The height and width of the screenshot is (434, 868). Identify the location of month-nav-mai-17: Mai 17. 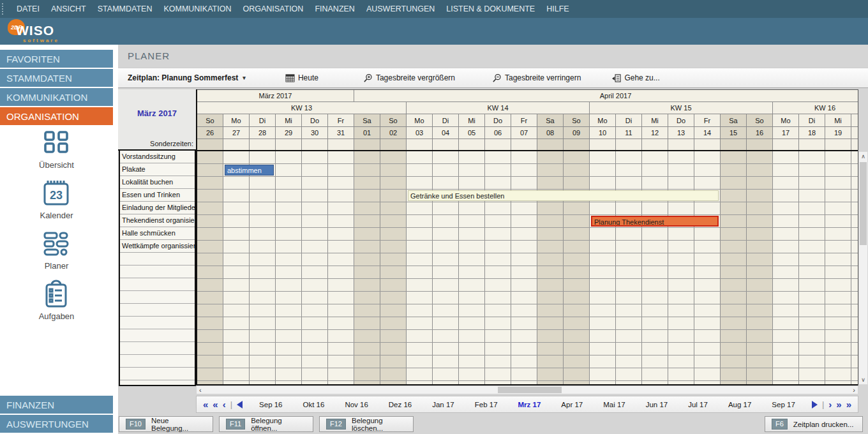
(614, 405).